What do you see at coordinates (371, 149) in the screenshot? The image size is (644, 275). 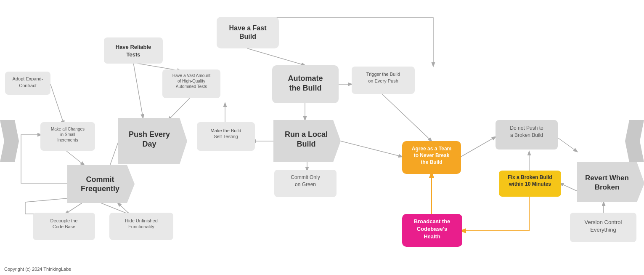 I see `arrow-run-to-agree` at bounding box center [371, 149].